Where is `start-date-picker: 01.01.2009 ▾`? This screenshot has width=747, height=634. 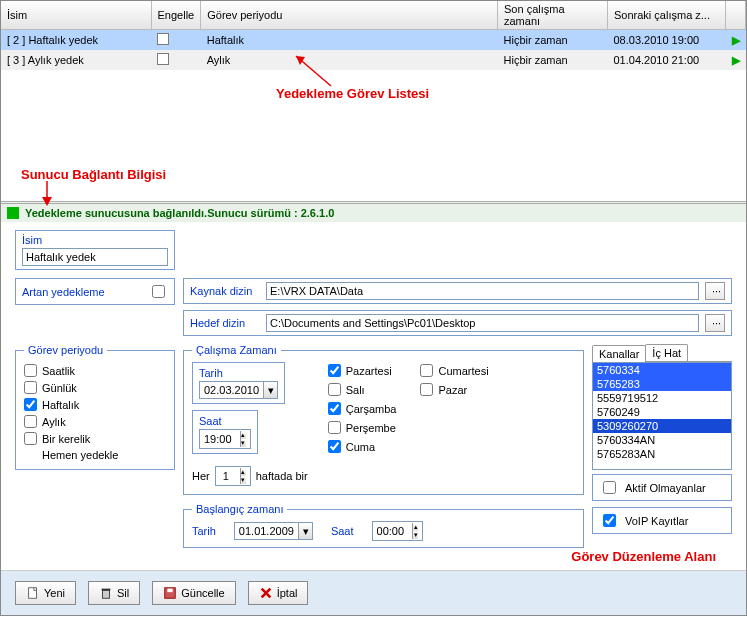 start-date-picker: 01.01.2009 ▾ is located at coordinates (274, 531).